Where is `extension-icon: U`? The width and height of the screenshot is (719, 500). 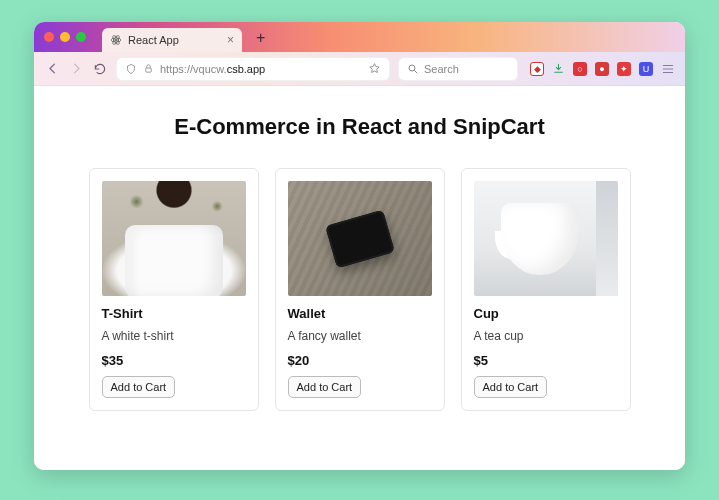 extension-icon: U is located at coordinates (646, 69).